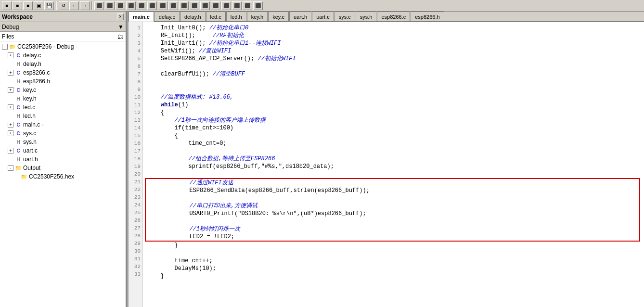 This screenshot has width=644, height=307. What do you see at coordinates (258, 6) in the screenshot?
I see `toolbar-btn-21: ⬛` at bounding box center [258, 6].